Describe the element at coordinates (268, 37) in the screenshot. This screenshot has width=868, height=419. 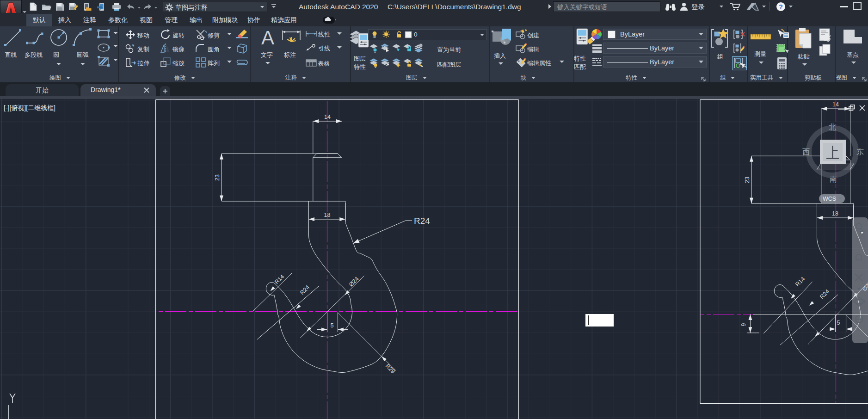
I see `svg-text: A` at that location.